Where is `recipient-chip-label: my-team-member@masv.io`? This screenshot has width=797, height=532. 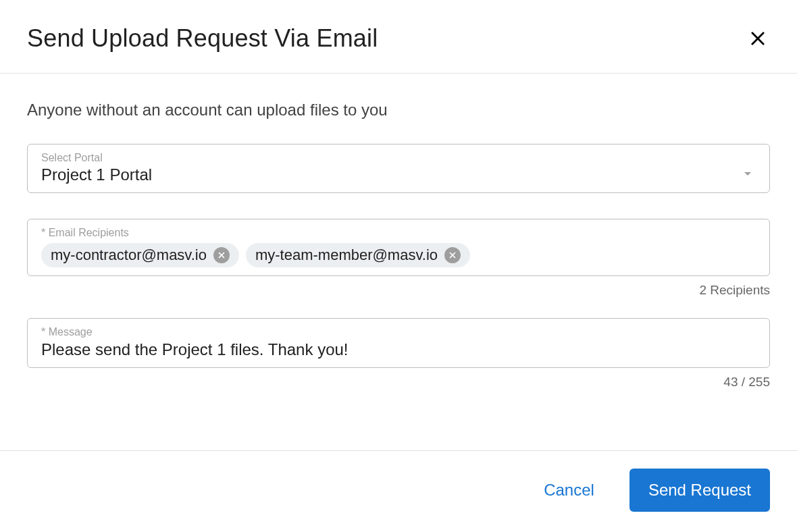
recipient-chip-label: my-team-member@masv.io is located at coordinates (346, 255).